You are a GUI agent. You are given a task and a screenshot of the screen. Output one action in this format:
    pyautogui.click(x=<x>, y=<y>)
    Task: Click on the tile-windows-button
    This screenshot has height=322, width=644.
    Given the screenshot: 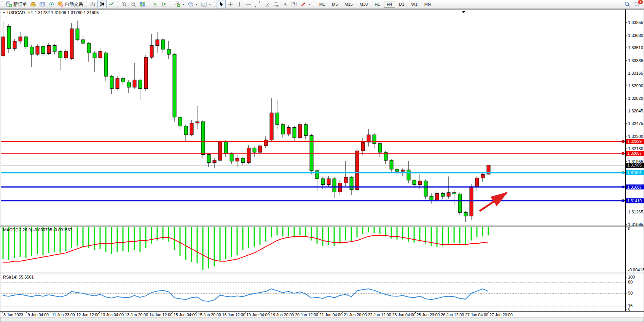 What is the action you would take?
    pyautogui.click(x=142, y=4)
    